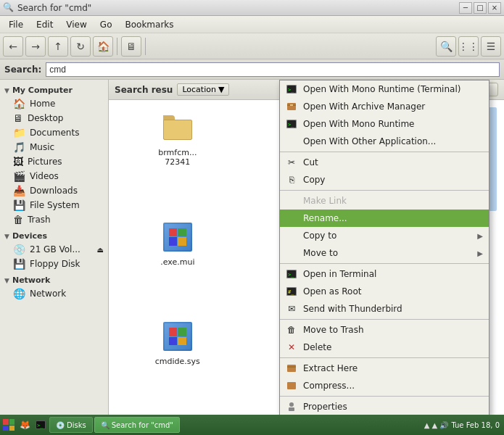  Describe the element at coordinates (384, 253) in the screenshot. I see `ctx-move-to: Move to ▶` at that location.